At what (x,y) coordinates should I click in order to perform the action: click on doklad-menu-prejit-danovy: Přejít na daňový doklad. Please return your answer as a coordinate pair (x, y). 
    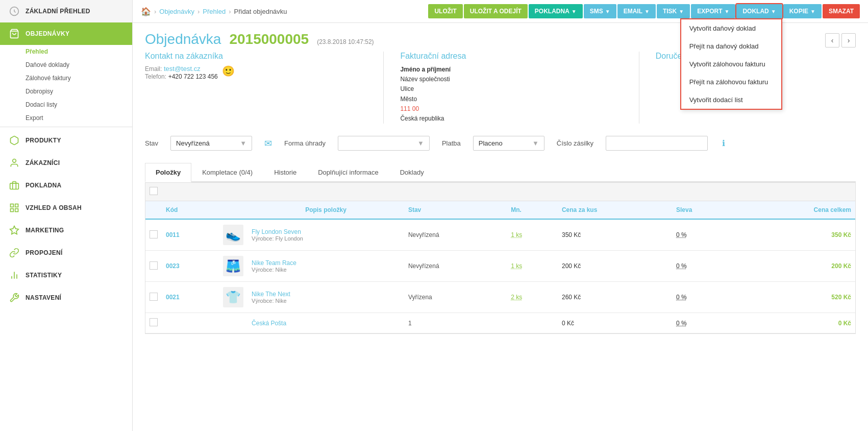
    Looking at the image, I should click on (731, 46).